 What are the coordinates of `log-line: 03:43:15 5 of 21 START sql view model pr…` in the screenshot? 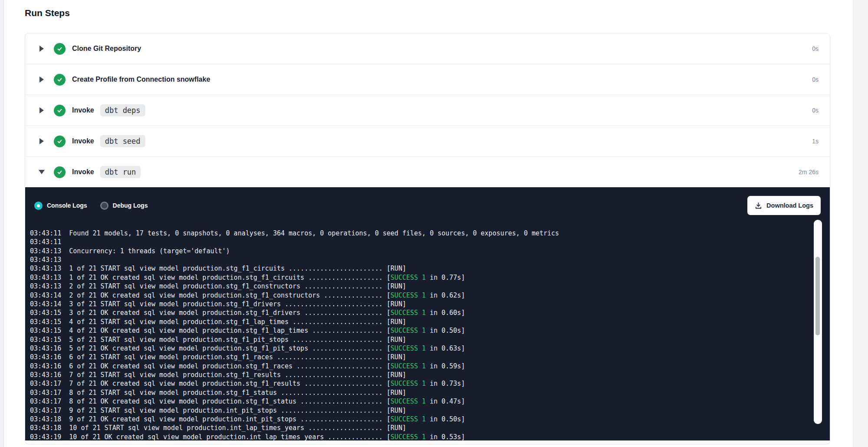 It's located at (406, 340).